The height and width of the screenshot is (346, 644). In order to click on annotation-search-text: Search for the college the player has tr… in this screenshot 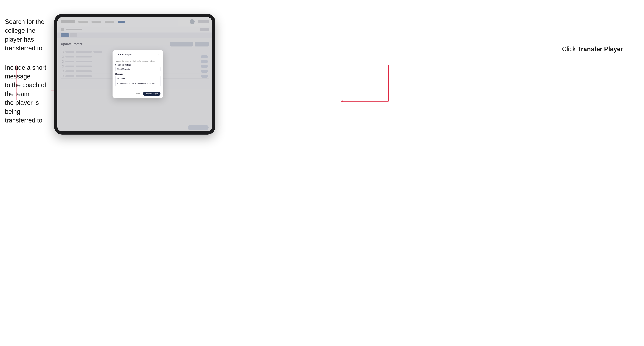, I will do `click(30, 35)`.